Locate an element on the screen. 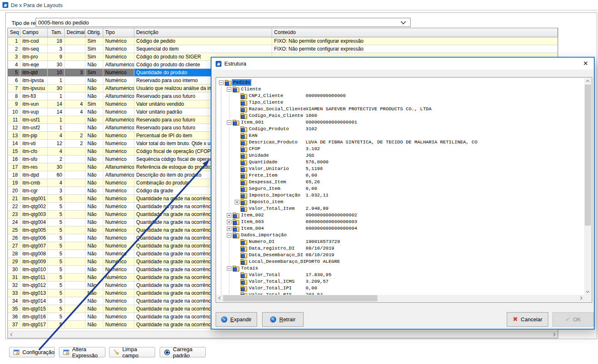 Image resolution: width=598 pixels, height=364 pixels. cell: itm-qtg006 is located at coordinates (34, 238).